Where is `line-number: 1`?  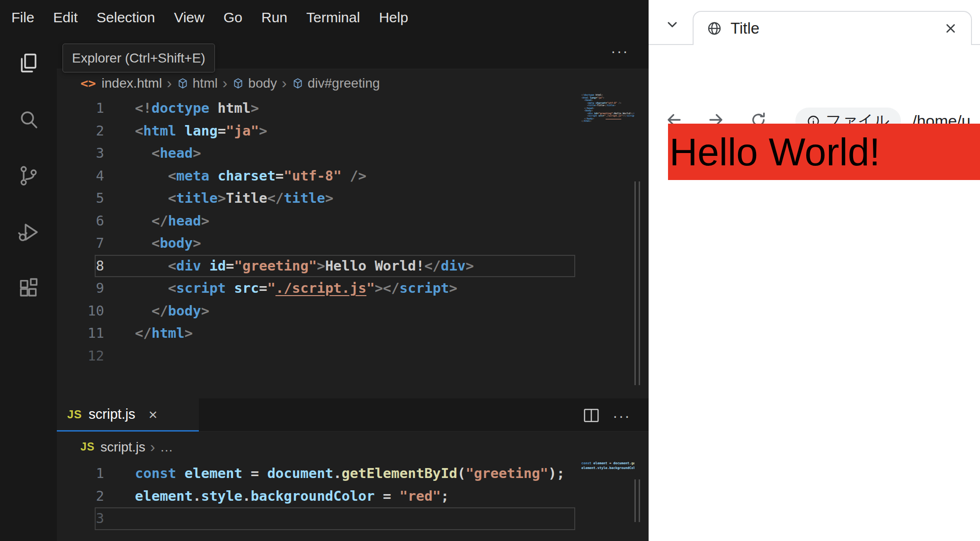
line-number: 1 is located at coordinates (80, 108).